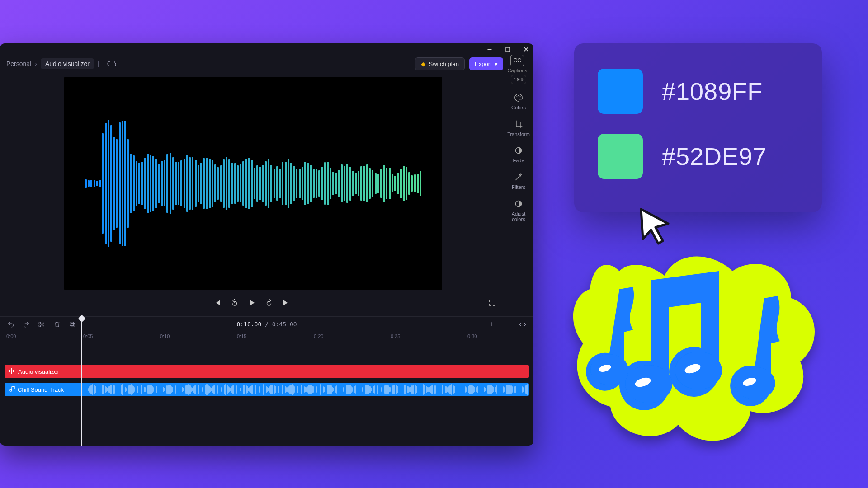 This screenshot has height=488, width=868. I want to click on swatch-row-1: #1089FF, so click(698, 91).